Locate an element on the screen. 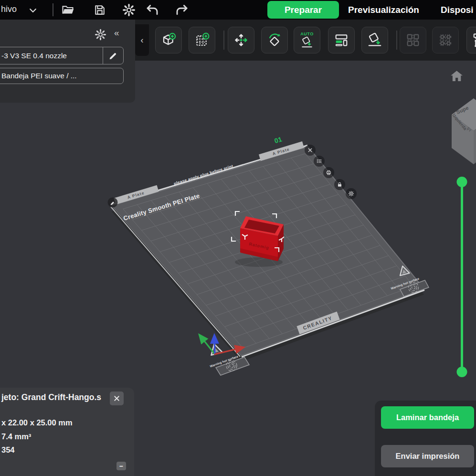 Image resolution: width=476 pixels, height=476 pixels. object-volume: 7.4 mm³ is located at coordinates (16, 436).